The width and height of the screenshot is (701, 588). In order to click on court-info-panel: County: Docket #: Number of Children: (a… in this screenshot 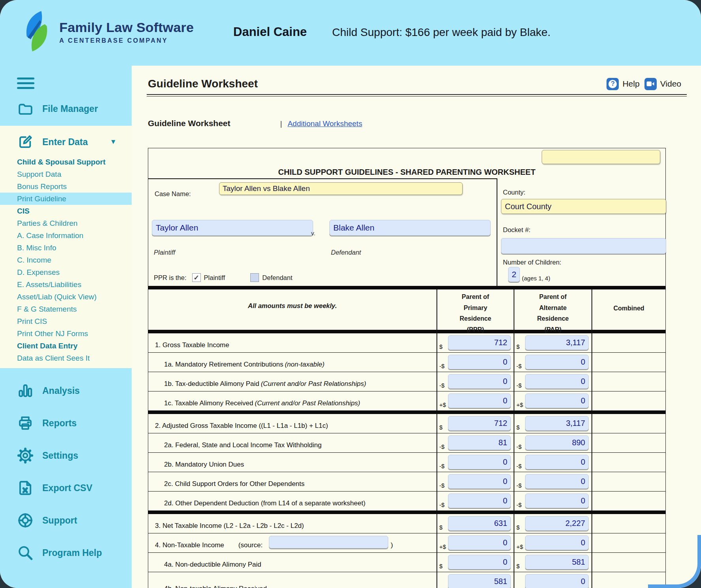, I will do `click(581, 232)`.